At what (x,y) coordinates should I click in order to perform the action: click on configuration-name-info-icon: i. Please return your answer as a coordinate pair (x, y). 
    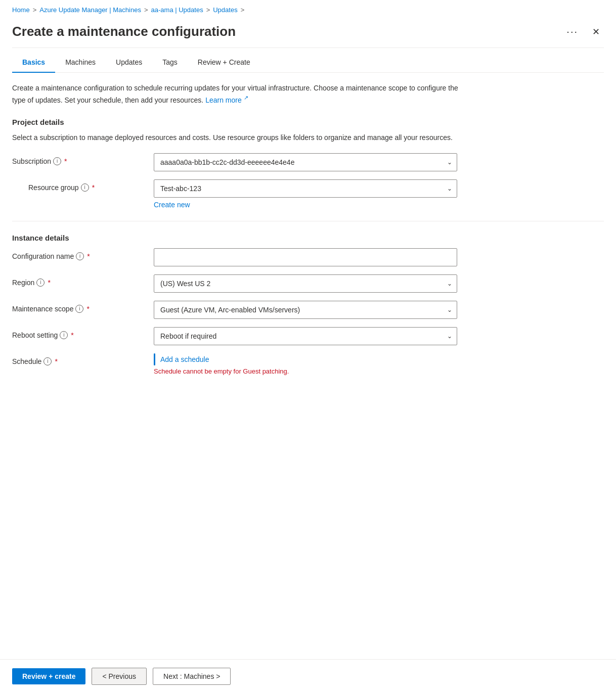
    Looking at the image, I should click on (80, 256).